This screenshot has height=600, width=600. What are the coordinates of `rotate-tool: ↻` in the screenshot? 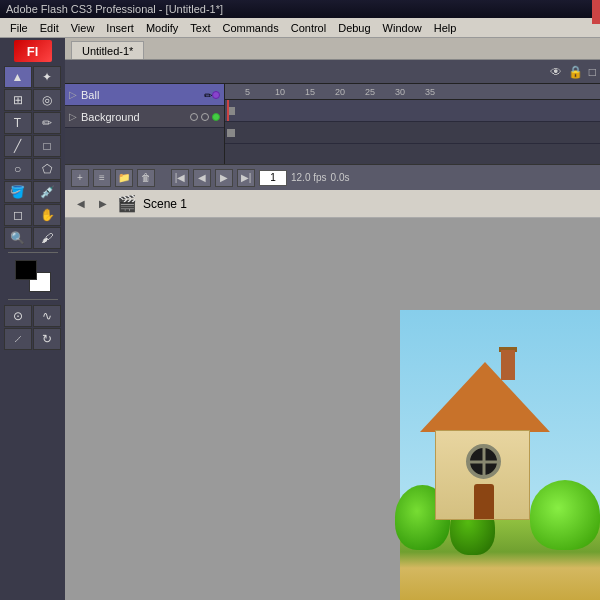 It's located at (47, 339).